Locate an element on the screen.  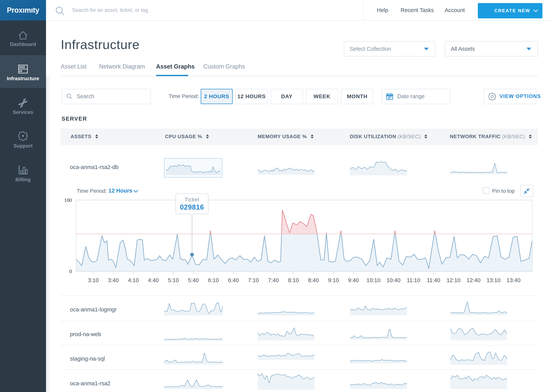
svg-text: 10:40 is located at coordinates (393, 280).